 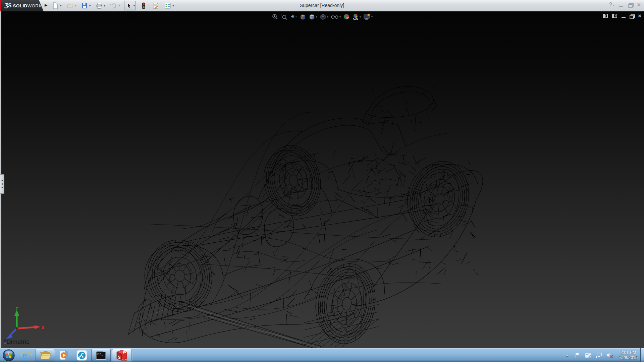 What do you see at coordinates (610, 355) in the screenshot?
I see `volume-muted-icon` at bounding box center [610, 355].